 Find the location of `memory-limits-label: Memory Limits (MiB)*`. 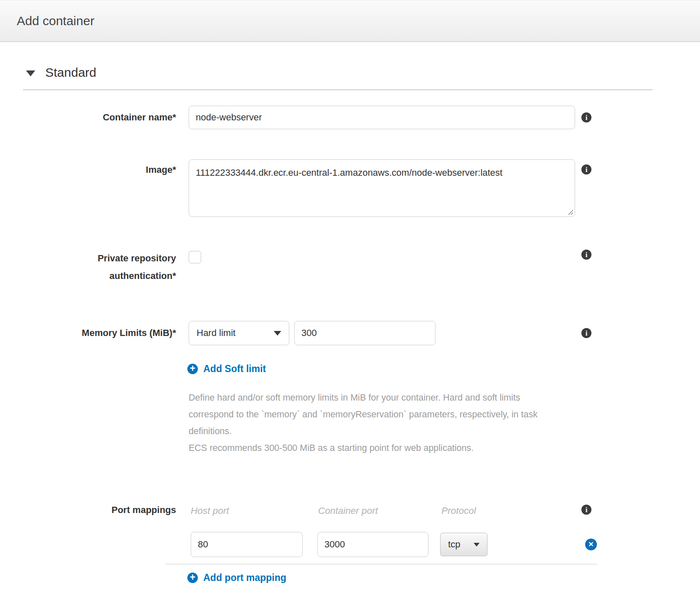

memory-limits-label: Memory Limits (MiB)* is located at coordinates (88, 333).